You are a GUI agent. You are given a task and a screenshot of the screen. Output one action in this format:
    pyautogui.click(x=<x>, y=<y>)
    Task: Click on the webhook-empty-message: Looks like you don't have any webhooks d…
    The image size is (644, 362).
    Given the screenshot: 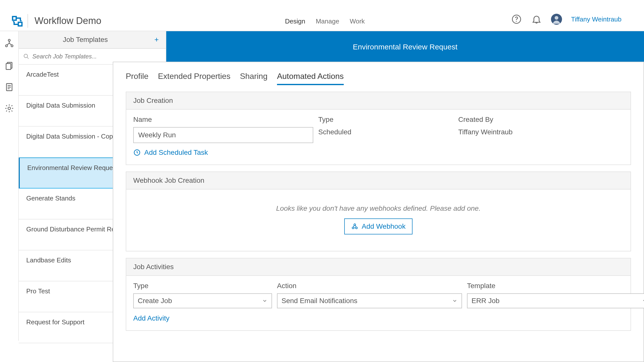 What is the action you would take?
    pyautogui.click(x=378, y=207)
    